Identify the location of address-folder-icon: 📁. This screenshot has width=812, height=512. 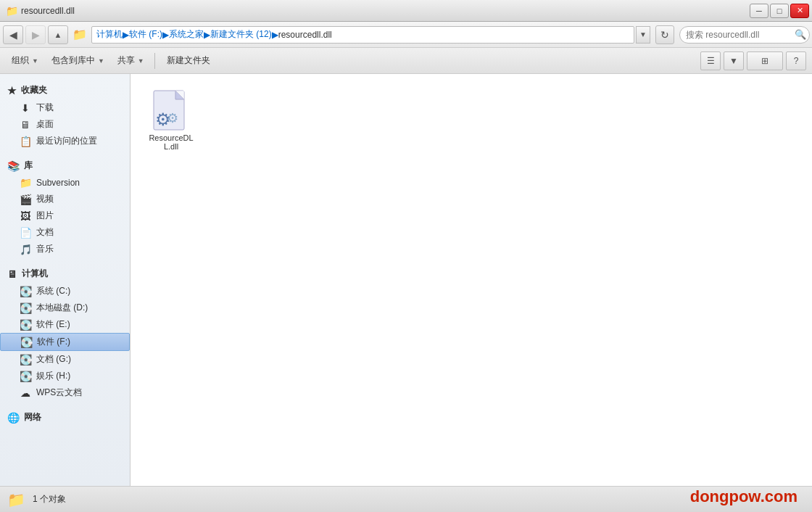
(80, 35).